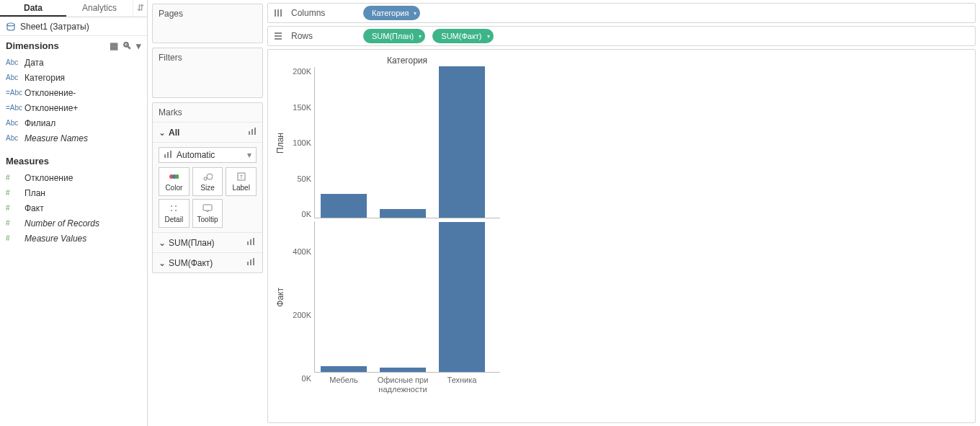 Image resolution: width=980 pixels, height=426 pixels. I want to click on chart-title: Категория, so click(387, 61).